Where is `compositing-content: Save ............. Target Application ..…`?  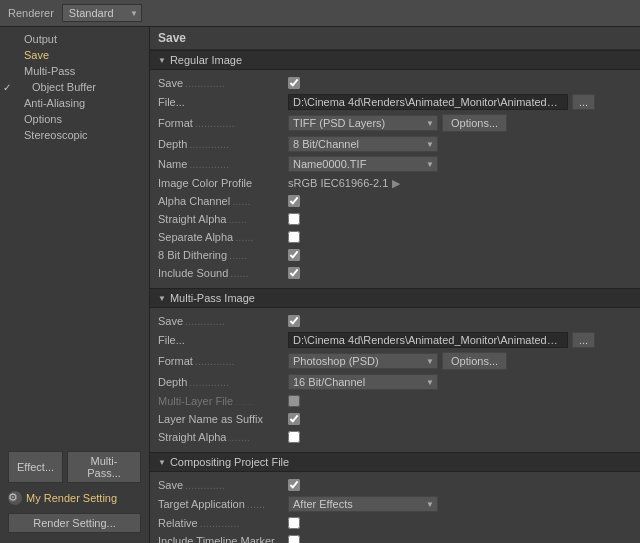 compositing-content: Save ............. Target Application ..… is located at coordinates (395, 508).